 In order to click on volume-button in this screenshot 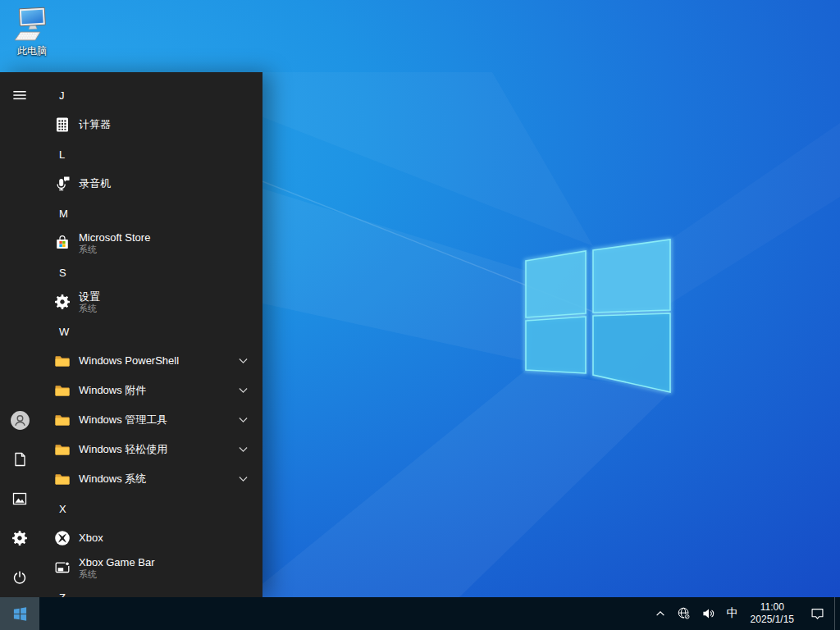, I will do `click(709, 614)`.